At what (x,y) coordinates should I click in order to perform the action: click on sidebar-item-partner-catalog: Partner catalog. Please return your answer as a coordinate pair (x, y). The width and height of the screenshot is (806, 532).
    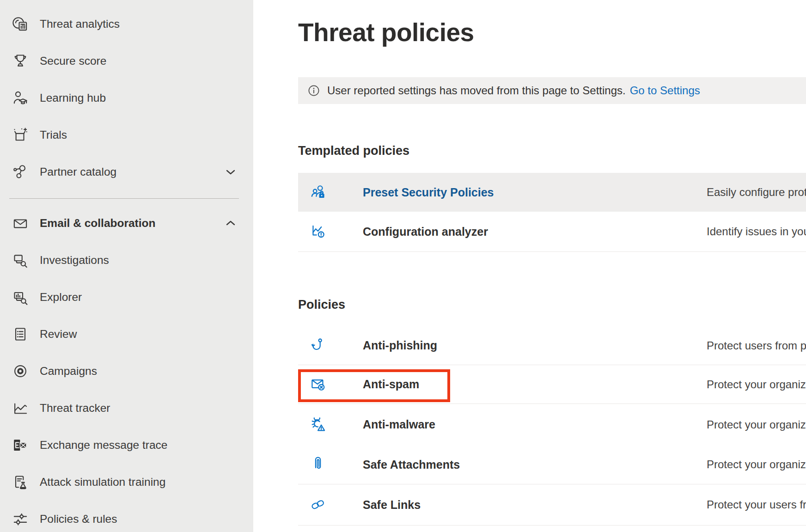
    Looking at the image, I should click on (127, 172).